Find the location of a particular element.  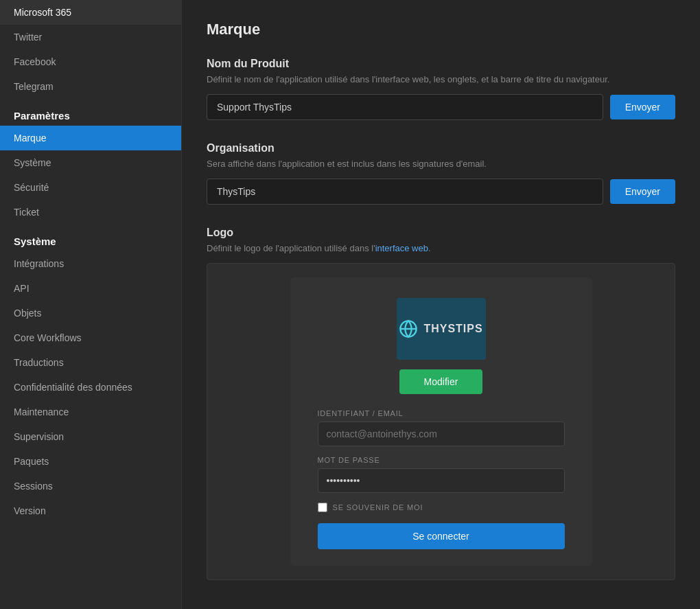

sidebar-item-securite: Sécurité is located at coordinates (91, 187).